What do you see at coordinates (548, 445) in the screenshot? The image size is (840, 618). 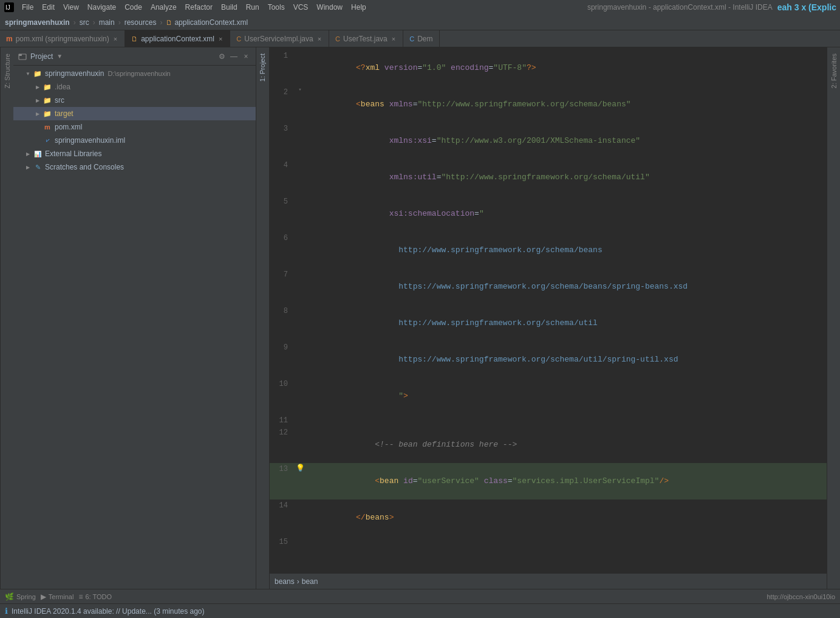 I see `code-line-12: 12 <!-- bean definitions here -->` at bounding box center [548, 445].